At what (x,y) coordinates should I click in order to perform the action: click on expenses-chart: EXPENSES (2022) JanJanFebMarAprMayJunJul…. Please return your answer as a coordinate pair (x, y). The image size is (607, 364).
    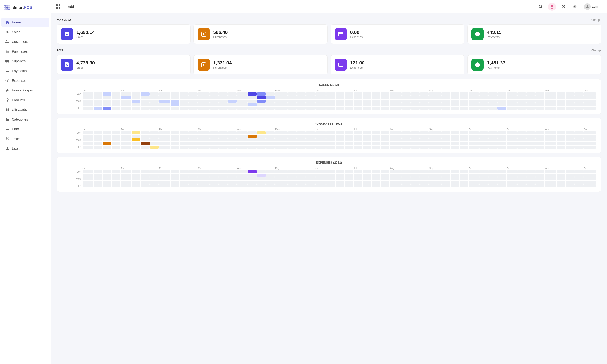
    Looking at the image, I should click on (329, 175).